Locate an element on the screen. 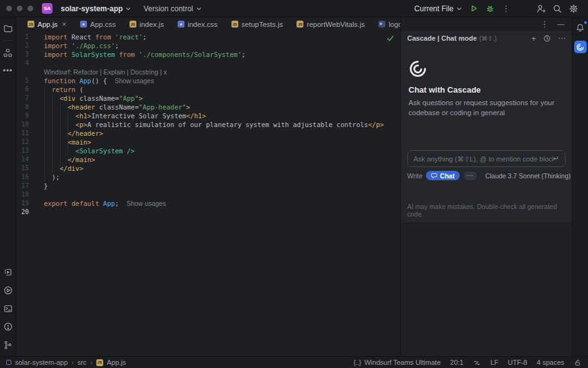 This screenshot has height=368, width=588. mode-write-button: Write is located at coordinates (415, 176).